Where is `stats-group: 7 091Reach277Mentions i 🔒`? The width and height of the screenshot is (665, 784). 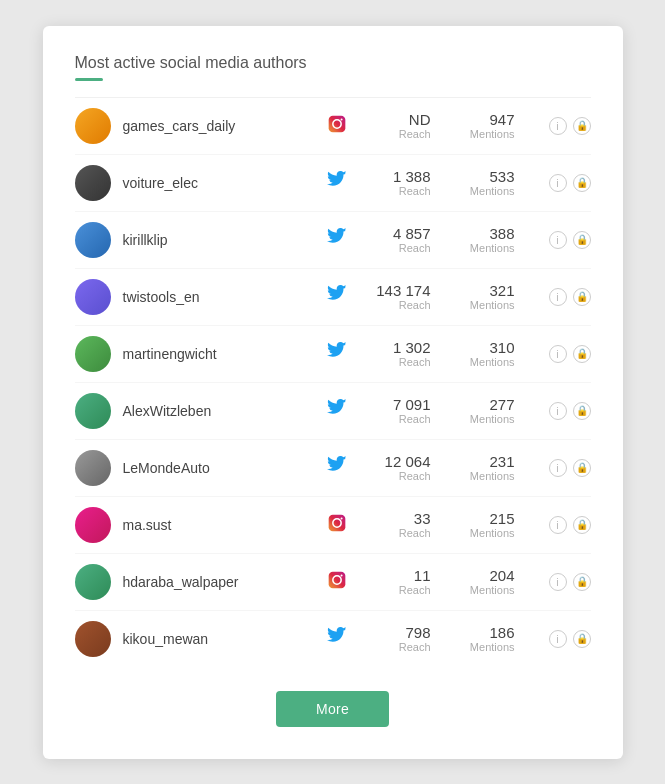
stats-group: 7 091Reach277Mentions i 🔒 is located at coordinates (481, 410).